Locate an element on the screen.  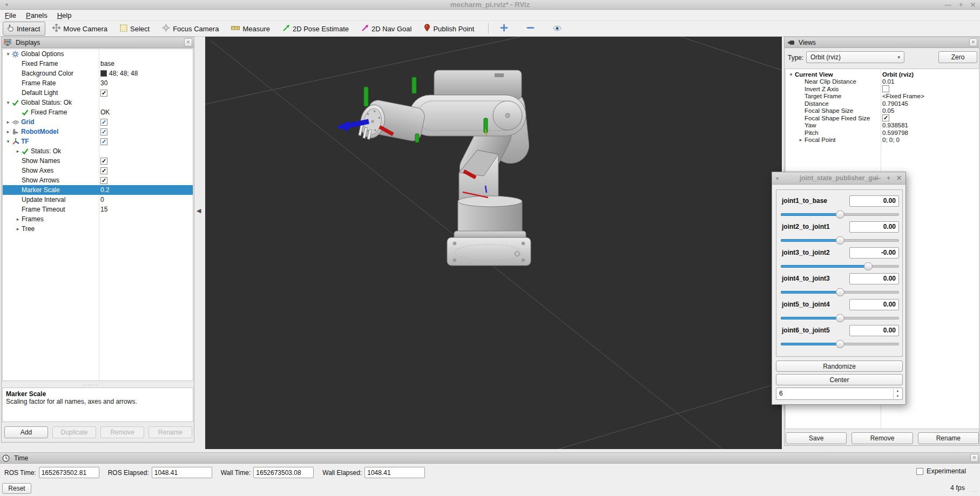
tool-interact-button: Interact is located at coordinates (24, 29).